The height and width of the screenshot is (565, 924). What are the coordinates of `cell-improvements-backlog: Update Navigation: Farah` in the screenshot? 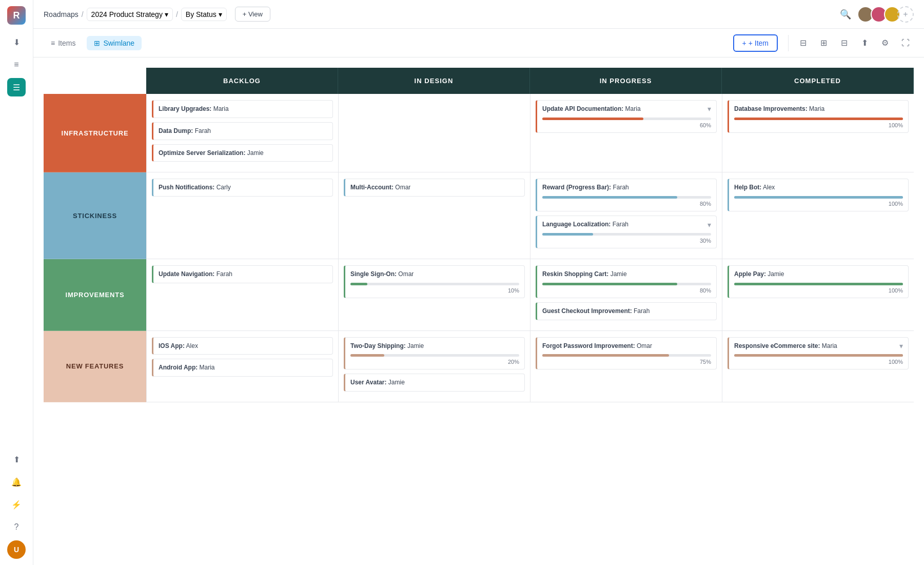 It's located at (242, 295).